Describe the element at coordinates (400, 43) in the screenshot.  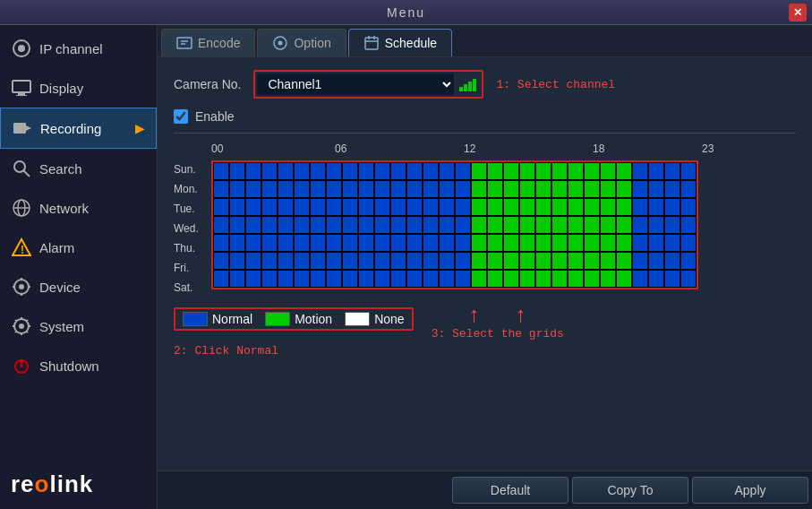
I see `tab-schedule: Schedule` at that location.